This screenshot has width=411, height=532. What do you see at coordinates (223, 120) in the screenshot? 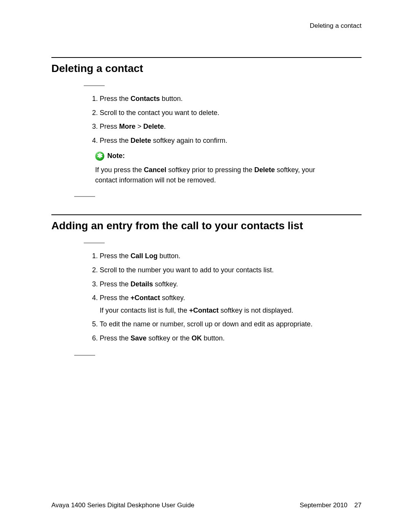
I see `steps-list-deleting-contact: Press the Contacts button. Scroll to the…` at bounding box center [223, 120].